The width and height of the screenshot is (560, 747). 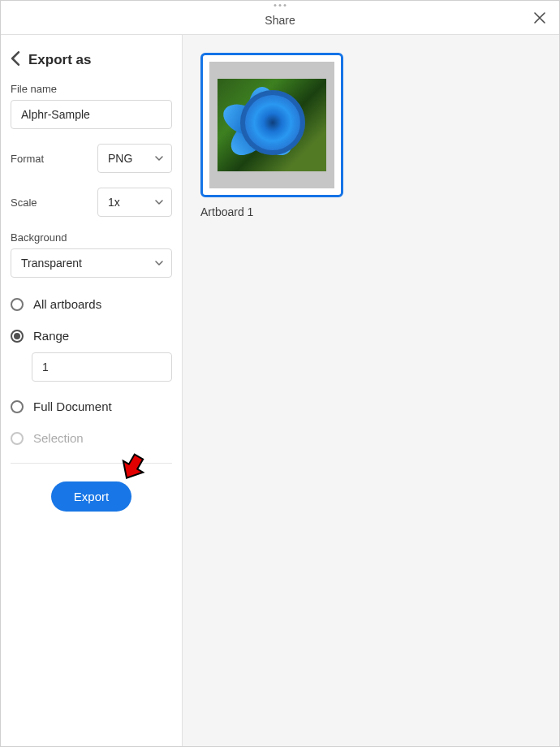 I want to click on artboard-title: Artboard 1, so click(x=371, y=212).